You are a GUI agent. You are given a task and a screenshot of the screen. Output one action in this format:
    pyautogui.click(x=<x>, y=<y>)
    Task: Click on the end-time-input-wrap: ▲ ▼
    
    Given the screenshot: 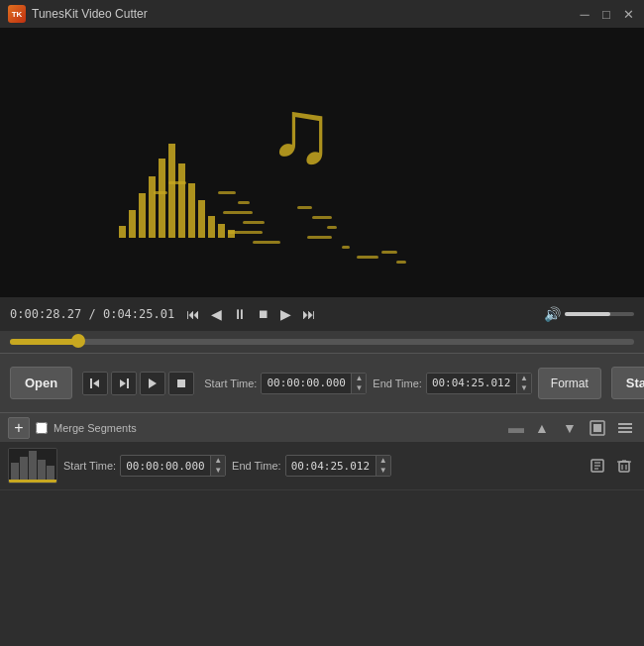 What is the action you would take?
    pyautogui.click(x=480, y=383)
    